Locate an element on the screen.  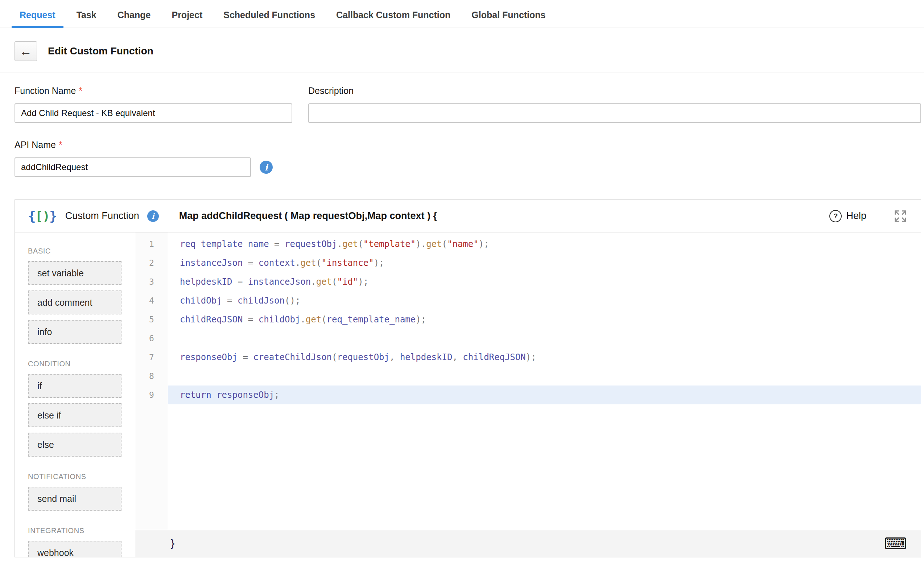
code-token: requestObj is located at coordinates (311, 244).